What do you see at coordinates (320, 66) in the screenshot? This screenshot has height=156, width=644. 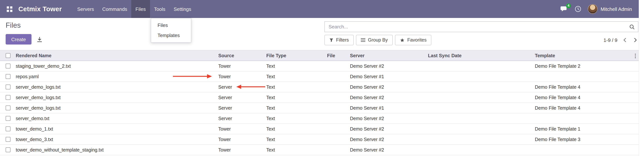 I see `table-row: staging_tower_demo_2.txtTowerTextDemo Se…` at bounding box center [320, 66].